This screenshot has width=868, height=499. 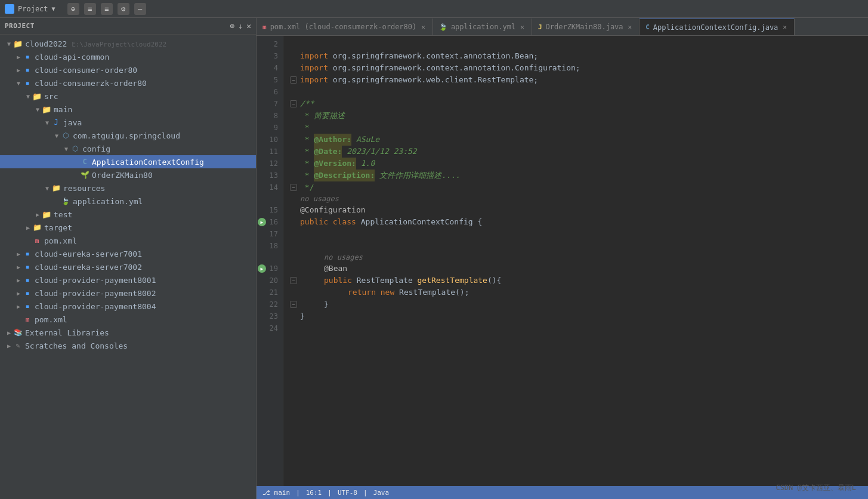 I want to click on tab-OrderZKMain80: J OrderZKMain80.java ✕, so click(x=586, y=27).